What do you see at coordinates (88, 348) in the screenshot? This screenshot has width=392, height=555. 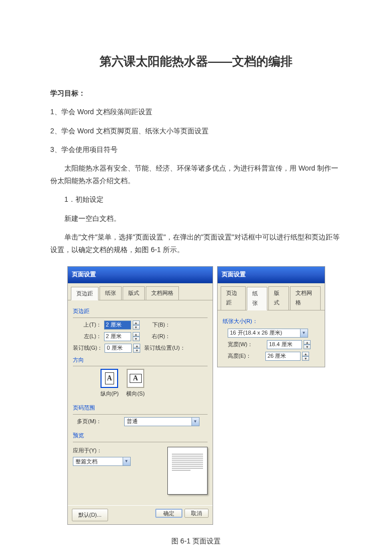 I see `label-gutter: 装订线(G)：` at bounding box center [88, 348].